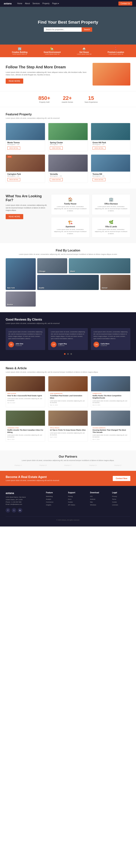  I want to click on contact-button: Contact Us, so click(126, 3).